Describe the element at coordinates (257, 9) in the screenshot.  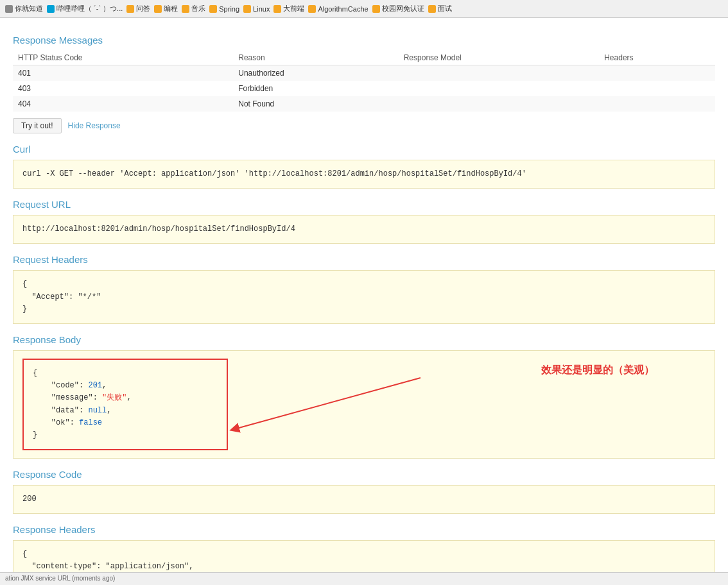
I see `tab-linux: Linux` at that location.